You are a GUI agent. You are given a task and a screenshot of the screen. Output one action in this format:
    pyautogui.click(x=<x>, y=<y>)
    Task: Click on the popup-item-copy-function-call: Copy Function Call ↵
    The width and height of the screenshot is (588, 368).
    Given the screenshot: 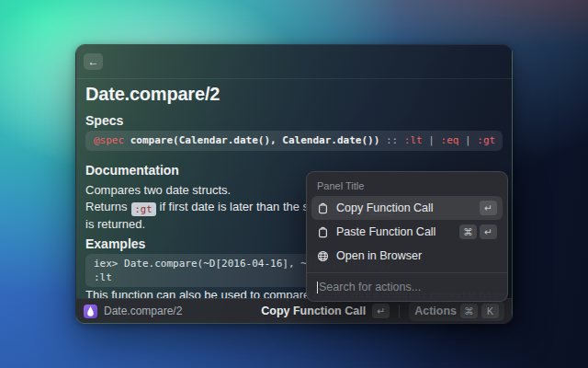 What is the action you would take?
    pyautogui.click(x=407, y=208)
    